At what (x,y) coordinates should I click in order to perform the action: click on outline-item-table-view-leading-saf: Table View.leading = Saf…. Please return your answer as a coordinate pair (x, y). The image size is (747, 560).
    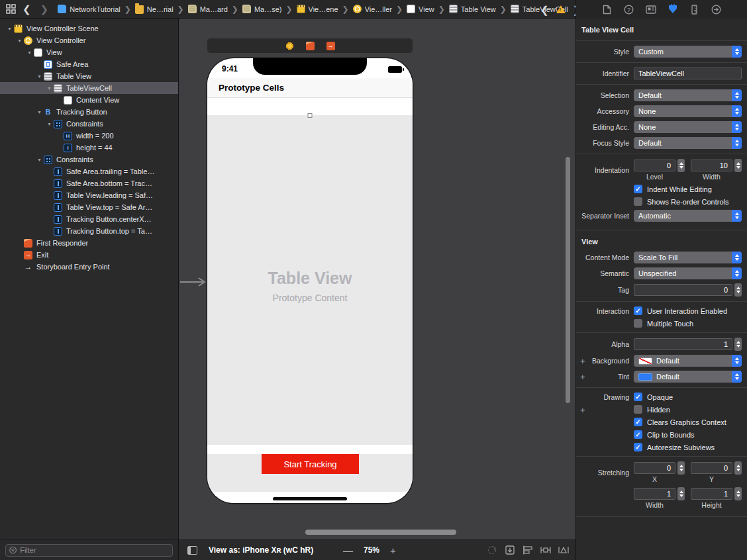
    Looking at the image, I should click on (89, 195).